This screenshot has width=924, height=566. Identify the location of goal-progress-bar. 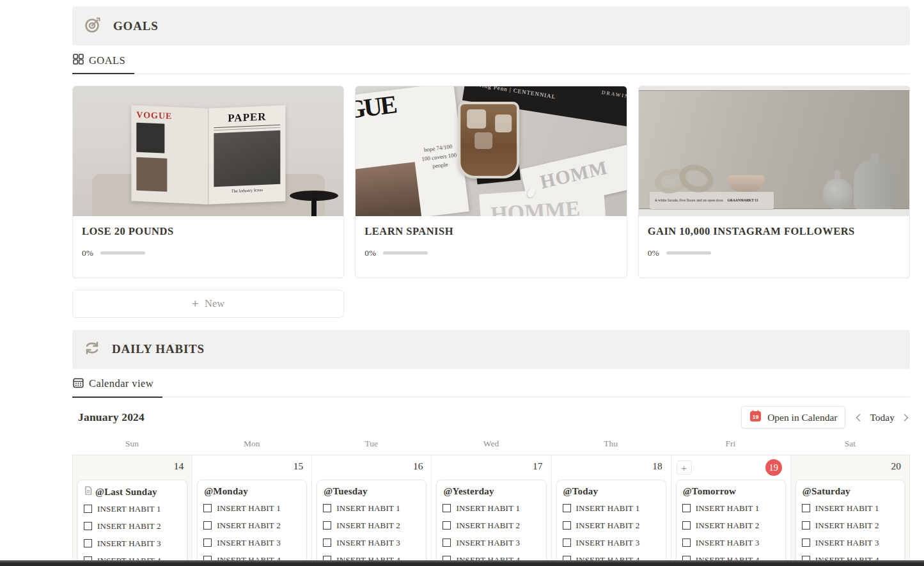
(123, 253).